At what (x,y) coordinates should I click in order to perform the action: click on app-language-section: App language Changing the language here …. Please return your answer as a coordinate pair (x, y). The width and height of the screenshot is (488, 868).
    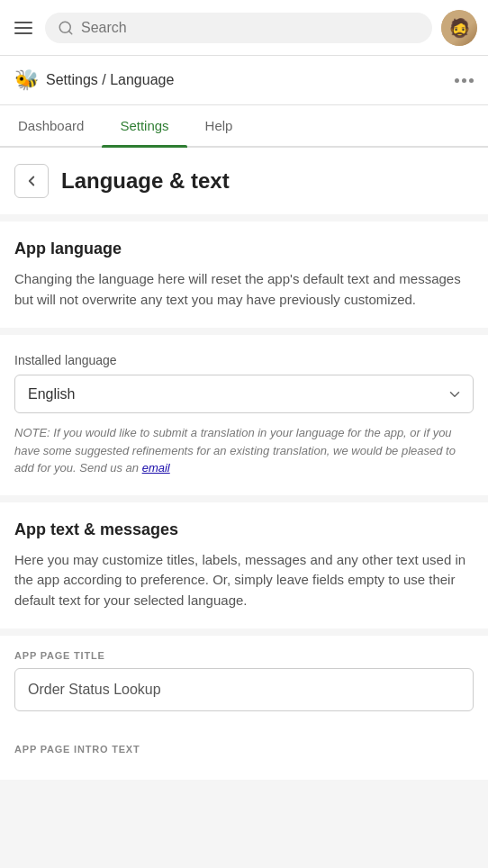
    Looking at the image, I should click on (244, 275).